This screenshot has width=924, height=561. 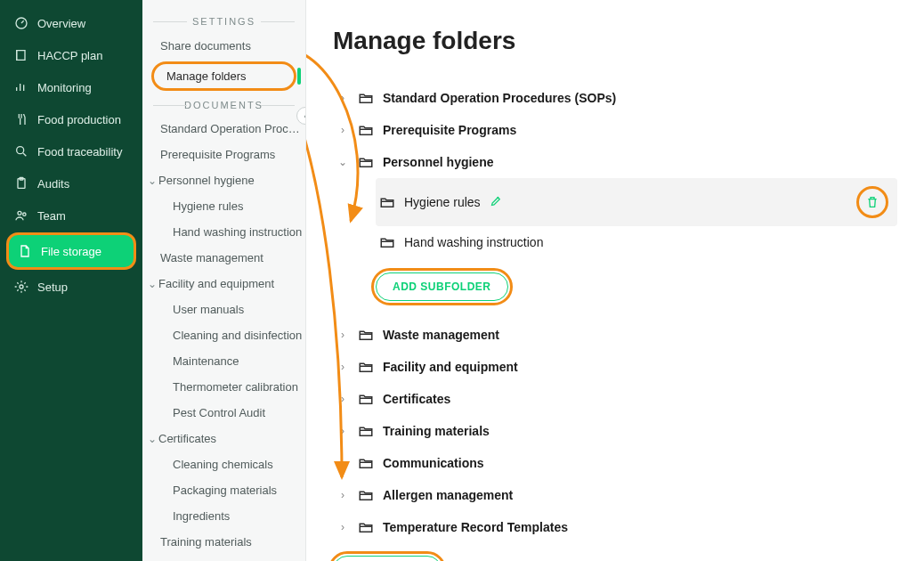 I want to click on gear-icon, so click(x=21, y=287).